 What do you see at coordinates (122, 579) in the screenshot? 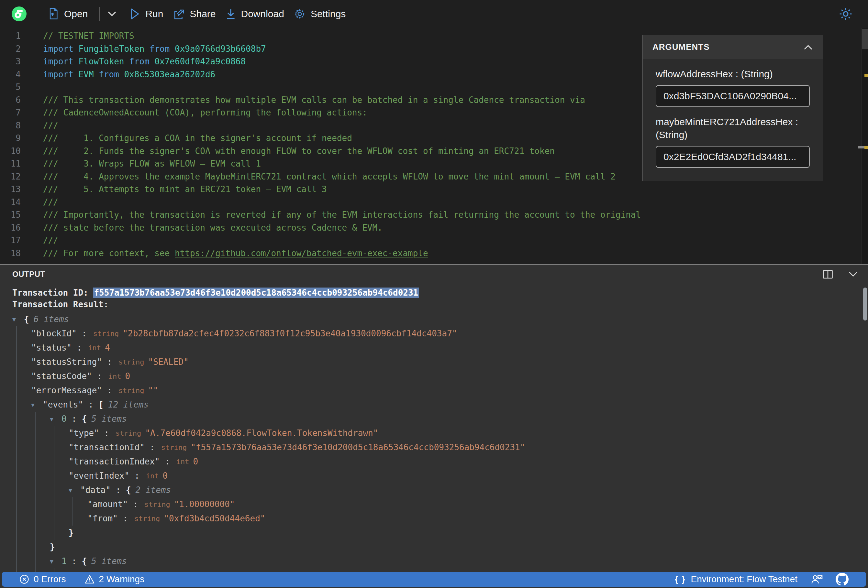
I see `warnings-count: 2 Warnings` at bounding box center [122, 579].